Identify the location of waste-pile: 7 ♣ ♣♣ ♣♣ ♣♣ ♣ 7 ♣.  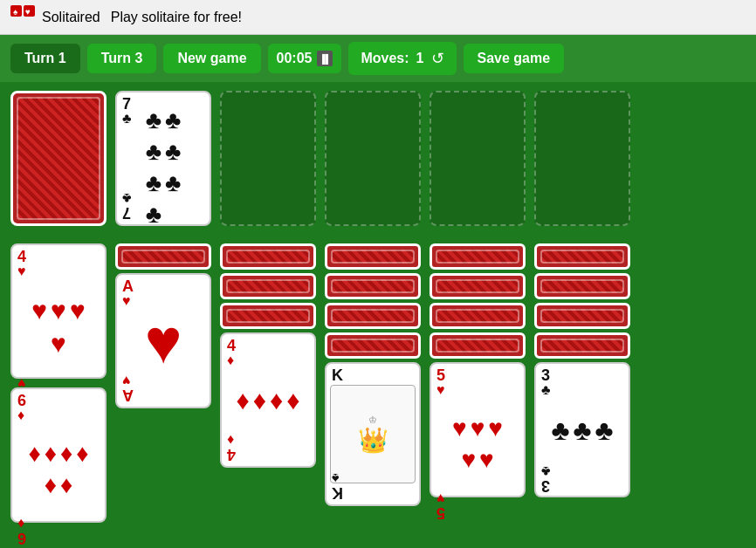
(163, 159).